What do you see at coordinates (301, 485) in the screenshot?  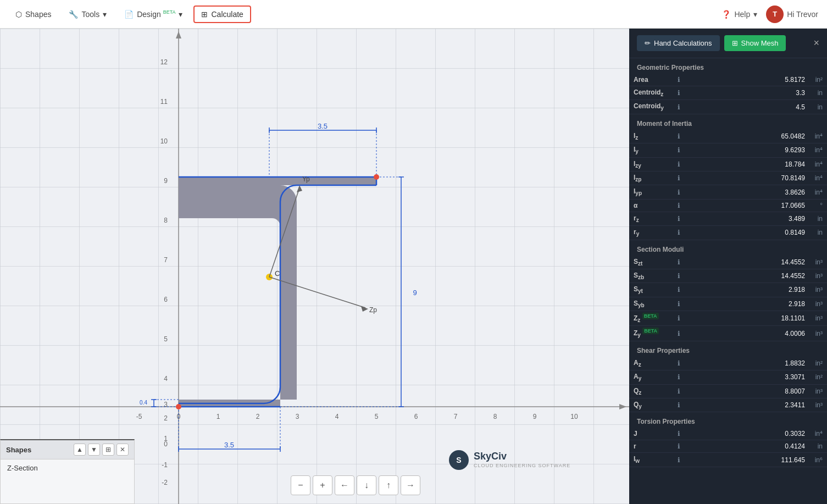 I see `zoom-out-button: −` at bounding box center [301, 485].